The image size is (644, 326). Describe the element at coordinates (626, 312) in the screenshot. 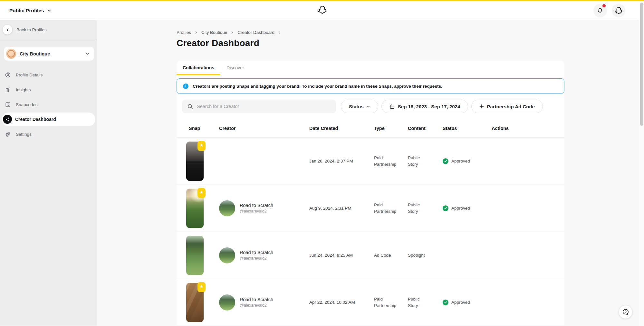

I see `help-icon: ?` at that location.